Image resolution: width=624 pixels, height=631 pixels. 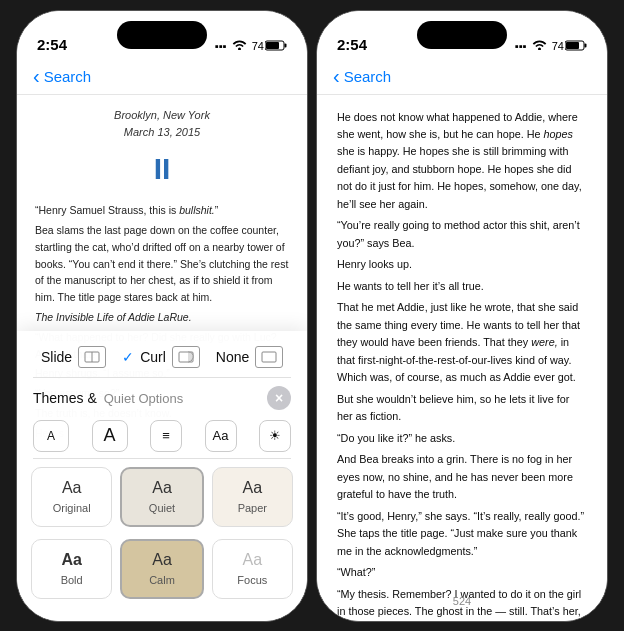 I want to click on font-small-label: A, so click(x=51, y=436).